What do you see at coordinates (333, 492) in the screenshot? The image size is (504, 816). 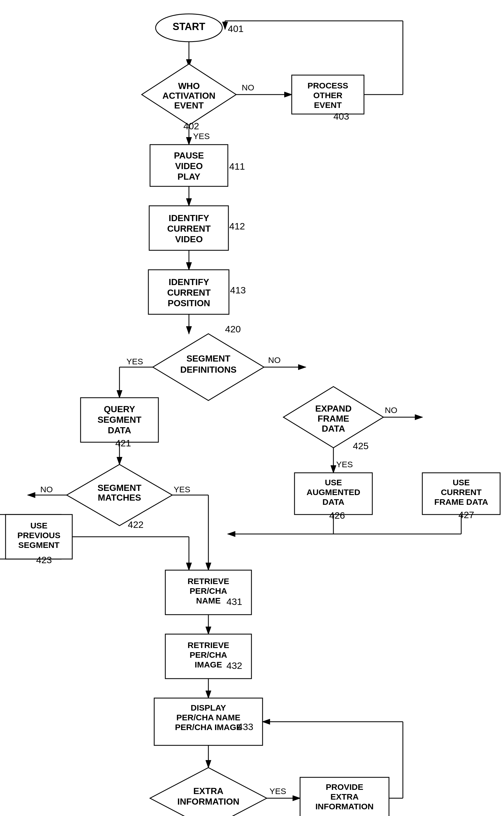 I see `svg-text: AUGMENTED` at bounding box center [333, 492].